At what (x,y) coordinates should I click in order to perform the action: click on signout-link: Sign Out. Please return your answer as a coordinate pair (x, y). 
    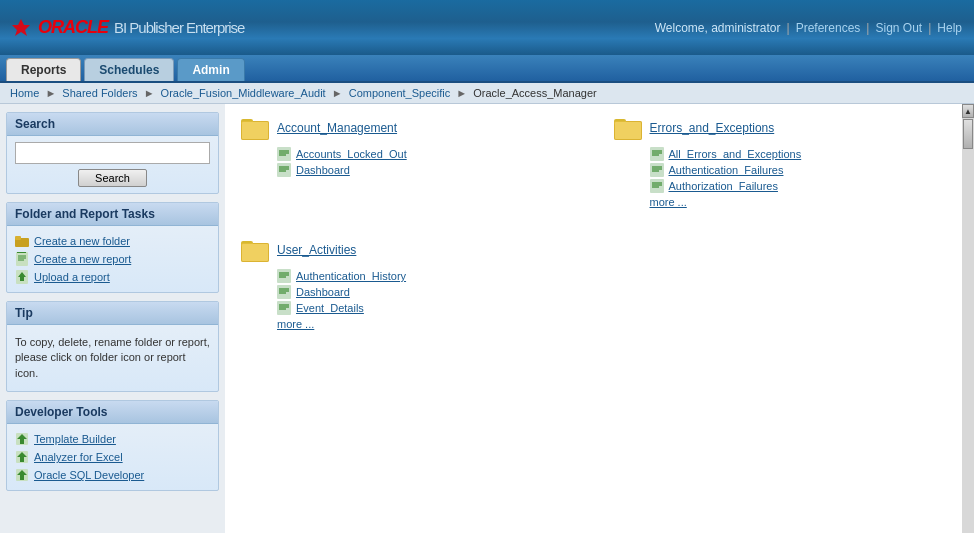
    Looking at the image, I should click on (898, 28).